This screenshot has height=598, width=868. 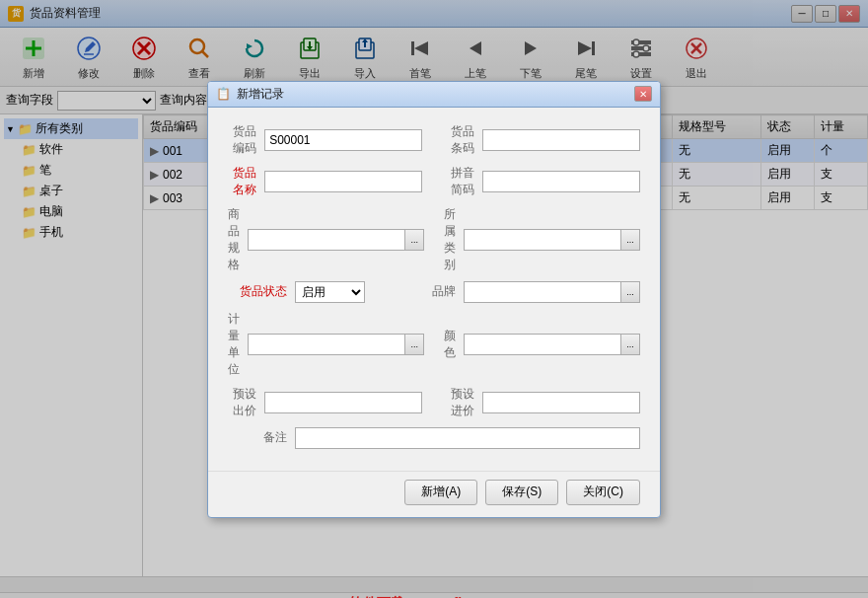 What do you see at coordinates (434, 182) in the screenshot?
I see `form-row-2: 货品名称 拼音简码` at bounding box center [434, 182].